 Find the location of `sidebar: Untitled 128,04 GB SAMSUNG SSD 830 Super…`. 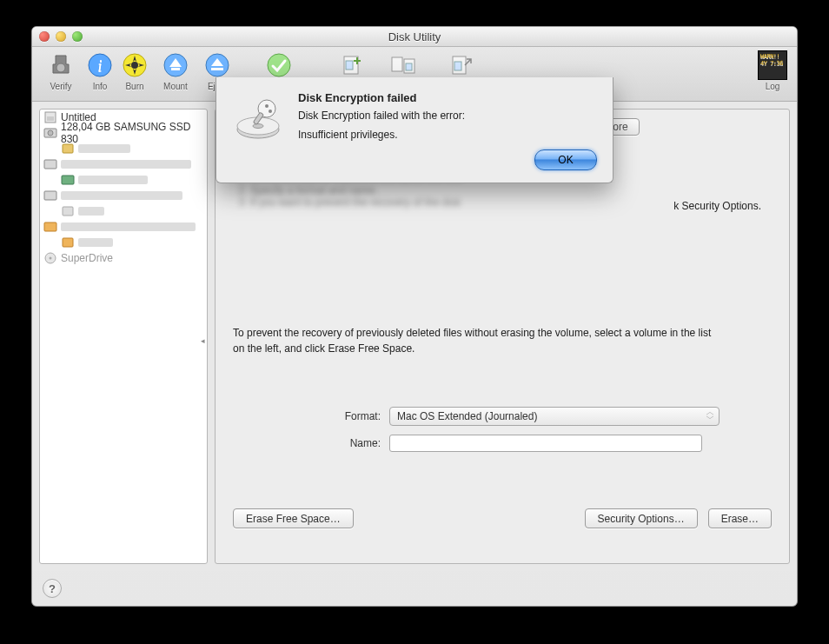

sidebar: Untitled 128,04 GB SAMSUNG SSD 830 Super… is located at coordinates (123, 336).